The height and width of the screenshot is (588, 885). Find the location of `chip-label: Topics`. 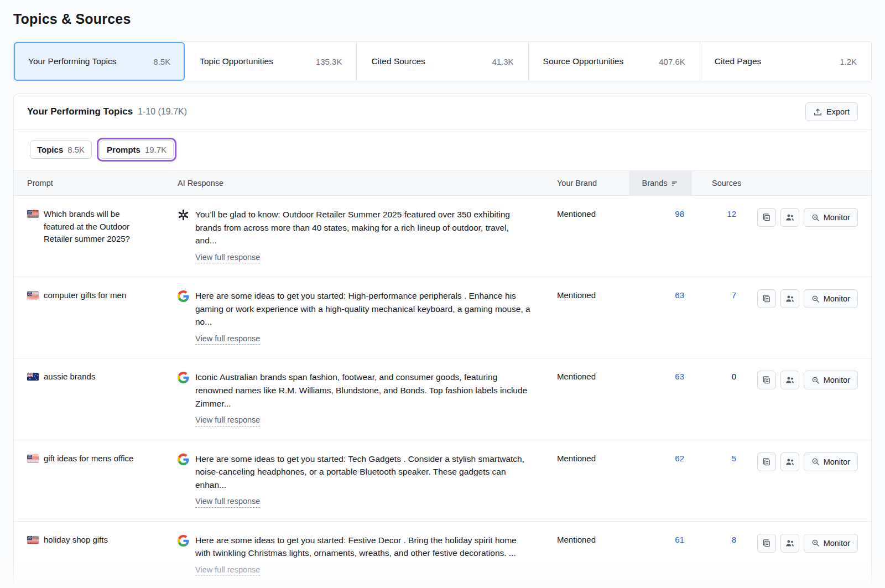

chip-label: Topics is located at coordinates (50, 149).